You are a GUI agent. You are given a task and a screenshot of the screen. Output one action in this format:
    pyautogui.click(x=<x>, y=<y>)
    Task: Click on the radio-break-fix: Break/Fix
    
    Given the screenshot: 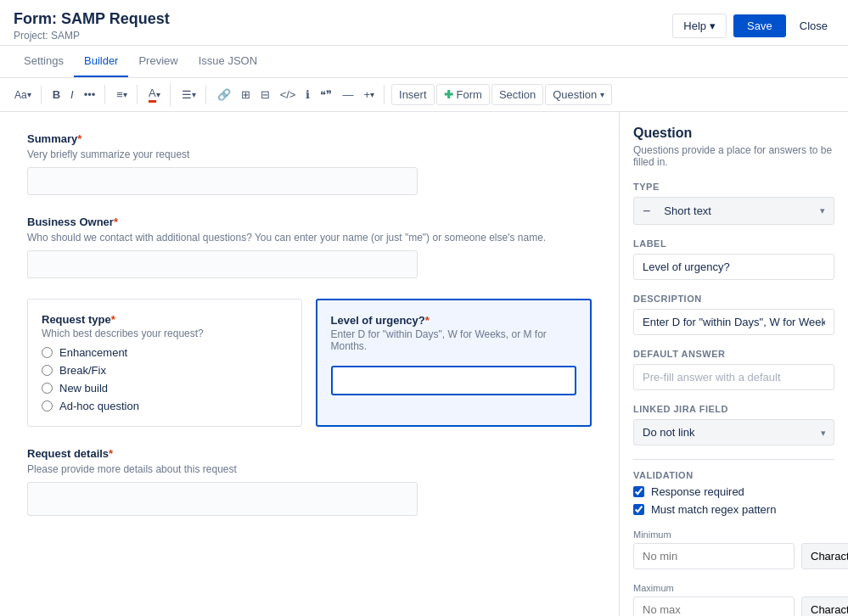 What is the action you would take?
    pyautogui.click(x=165, y=370)
    